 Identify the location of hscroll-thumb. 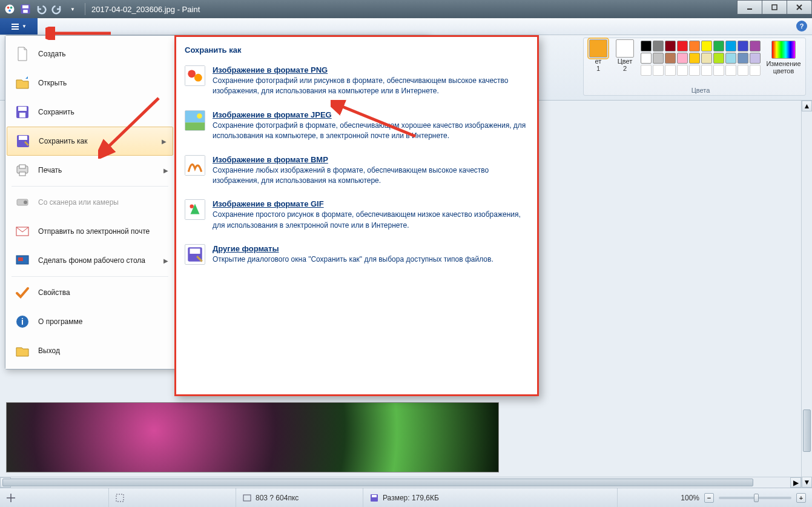
(378, 482).